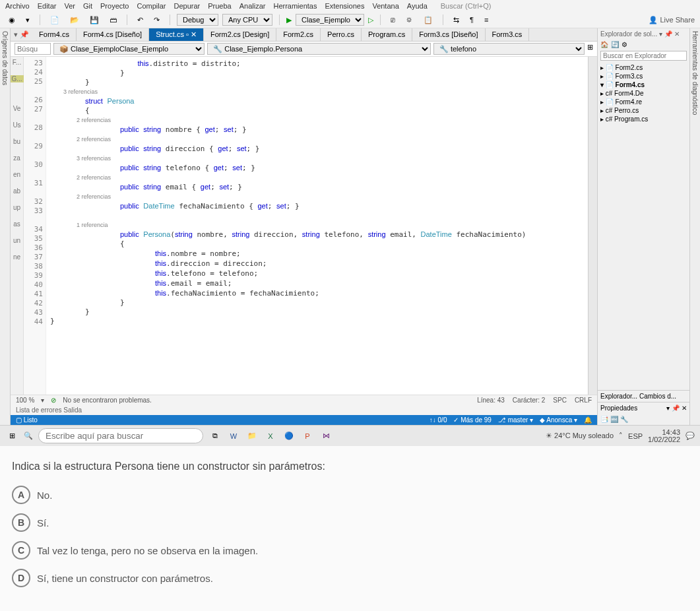 The image size is (700, 611). I want to click on excel-icon: X, so click(270, 436).